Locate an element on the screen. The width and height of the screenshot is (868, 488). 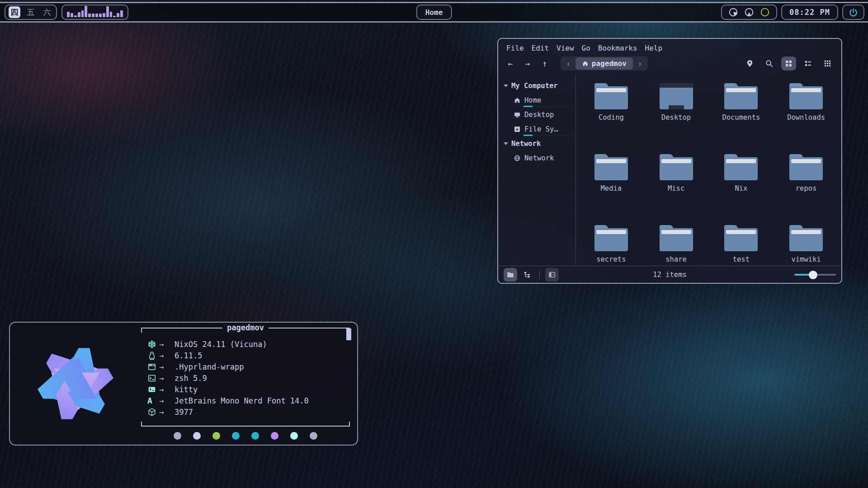
fetch-row: →NixOS 24.11 (Vicuna) is located at coordinates (245, 344).